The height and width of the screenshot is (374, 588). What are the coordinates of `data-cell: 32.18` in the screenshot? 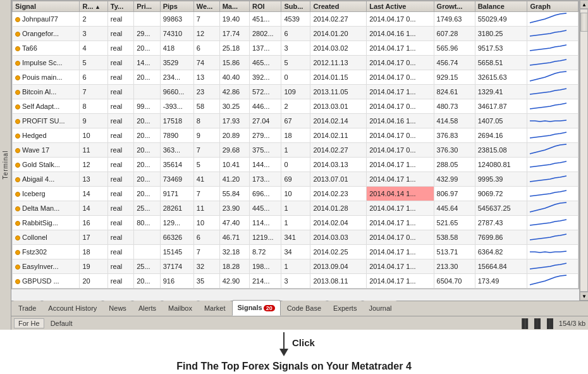 It's located at (234, 252).